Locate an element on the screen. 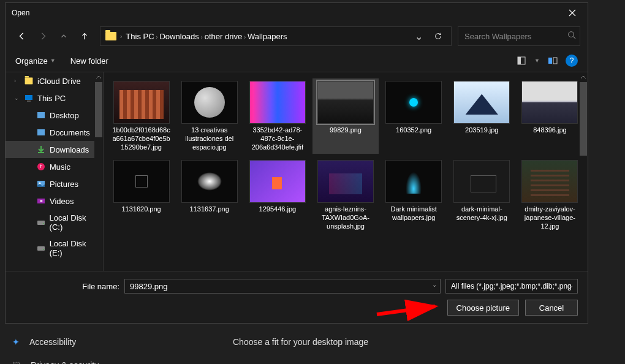  tree-label: Pictures is located at coordinates (64, 184).